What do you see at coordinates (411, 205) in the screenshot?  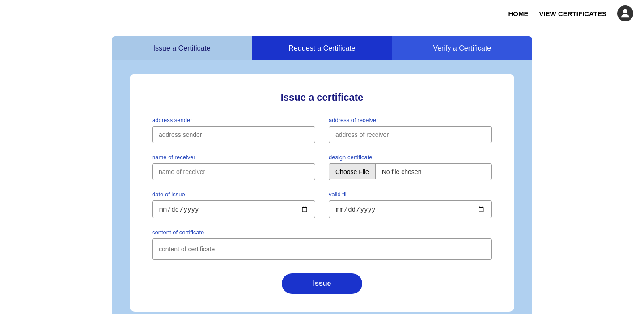 I see `valid-till-group: valid till` at bounding box center [411, 205].